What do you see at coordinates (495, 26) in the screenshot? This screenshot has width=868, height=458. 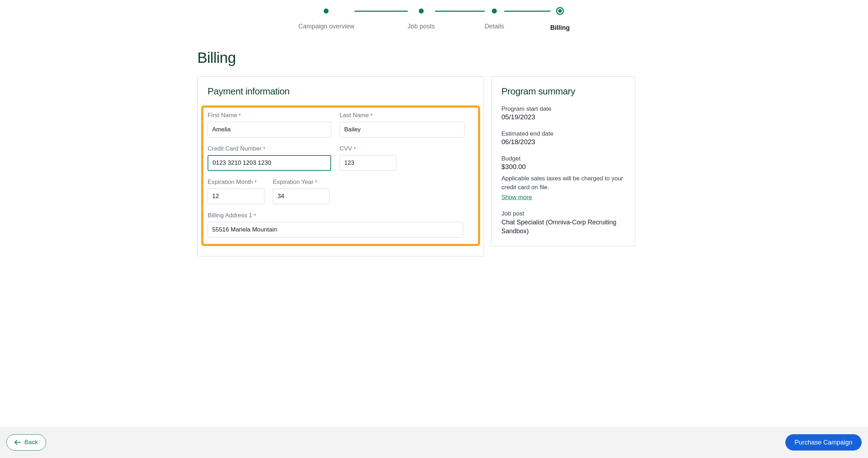 I see `step-label: Details` at bounding box center [495, 26].